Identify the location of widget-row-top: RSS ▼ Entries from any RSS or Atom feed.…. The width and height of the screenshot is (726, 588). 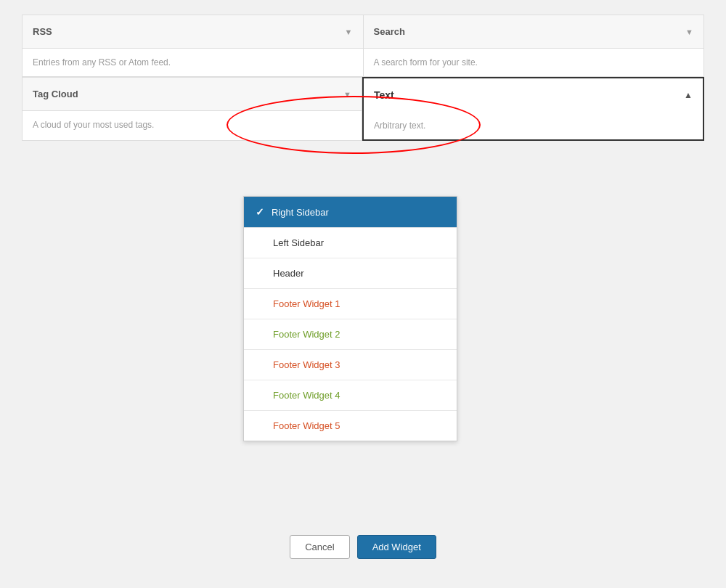
(363, 46).